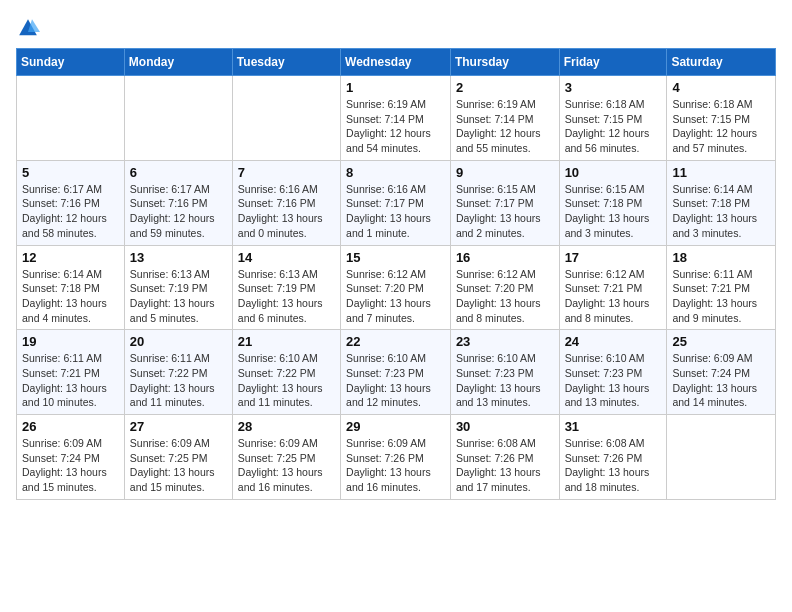 The image size is (792, 612). Describe the element at coordinates (396, 118) in the screenshot. I see `week-row-1: 1Sunrise: 6:19 AMSunset: 7:14 PMDaylight…` at that location.